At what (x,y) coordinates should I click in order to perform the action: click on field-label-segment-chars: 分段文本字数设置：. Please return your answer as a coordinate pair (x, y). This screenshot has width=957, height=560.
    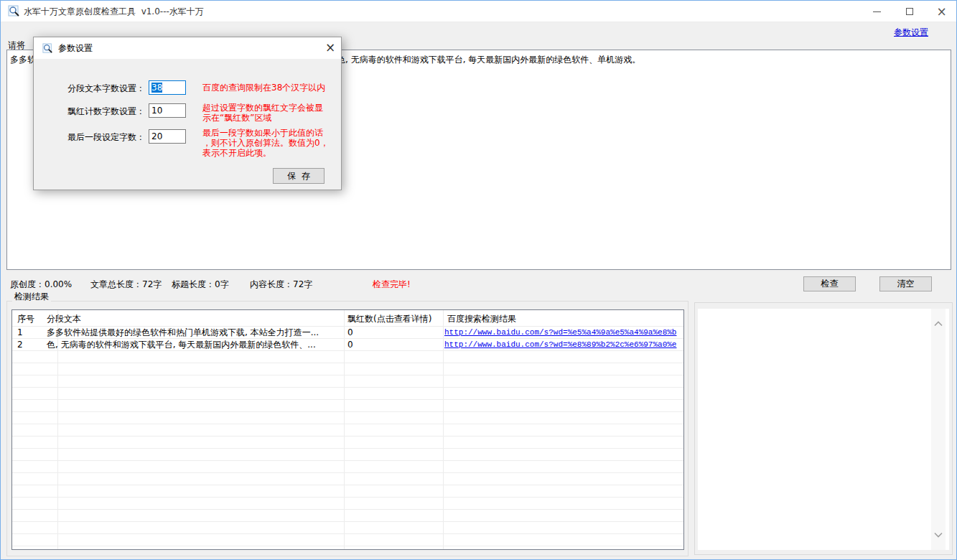
    Looking at the image, I should click on (101, 88).